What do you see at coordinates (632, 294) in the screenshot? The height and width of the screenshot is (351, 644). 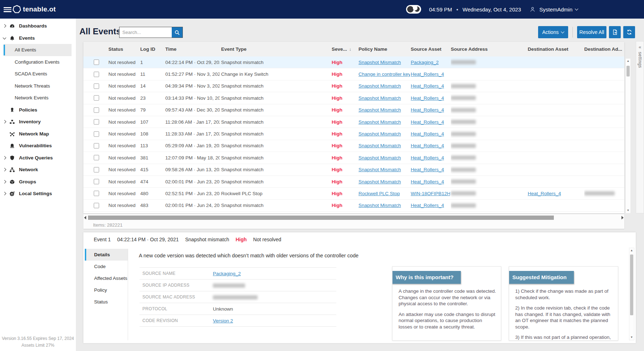 I see `detail-vertical-scrollbar: ▲ ▼` at bounding box center [632, 294].